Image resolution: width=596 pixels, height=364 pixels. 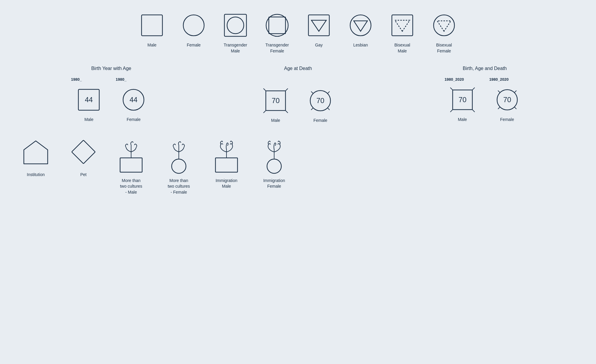 What do you see at coordinates (320, 100) in the screenshot?
I see `death-female-item: 70 Female` at bounding box center [320, 100].